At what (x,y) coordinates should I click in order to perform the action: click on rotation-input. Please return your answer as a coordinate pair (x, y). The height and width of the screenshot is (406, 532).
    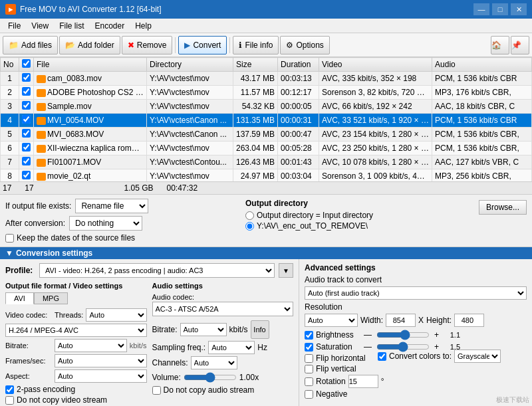
    Looking at the image, I should click on (363, 381).